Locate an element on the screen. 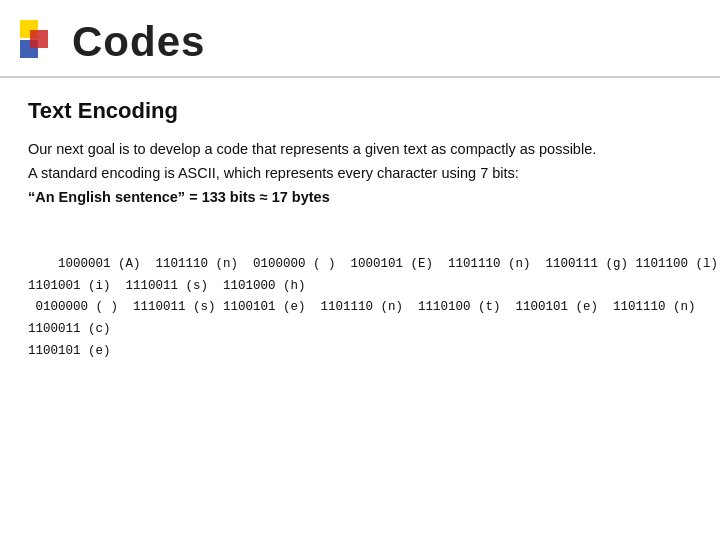 The height and width of the screenshot is (540, 720). code-line-2: 1101001 (i) 1110011 (s) 1101000 (h) is located at coordinates (167, 286).